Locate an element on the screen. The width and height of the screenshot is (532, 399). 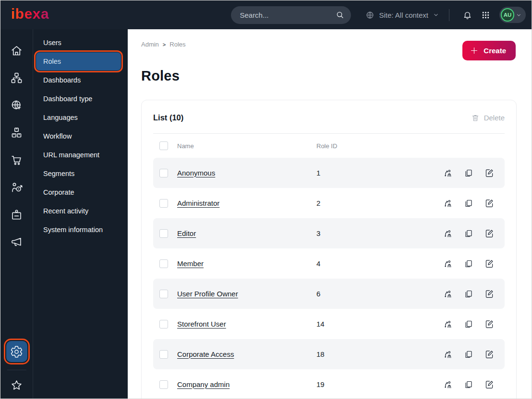
sidebar-item-roles: Roles is located at coordinates (79, 61).